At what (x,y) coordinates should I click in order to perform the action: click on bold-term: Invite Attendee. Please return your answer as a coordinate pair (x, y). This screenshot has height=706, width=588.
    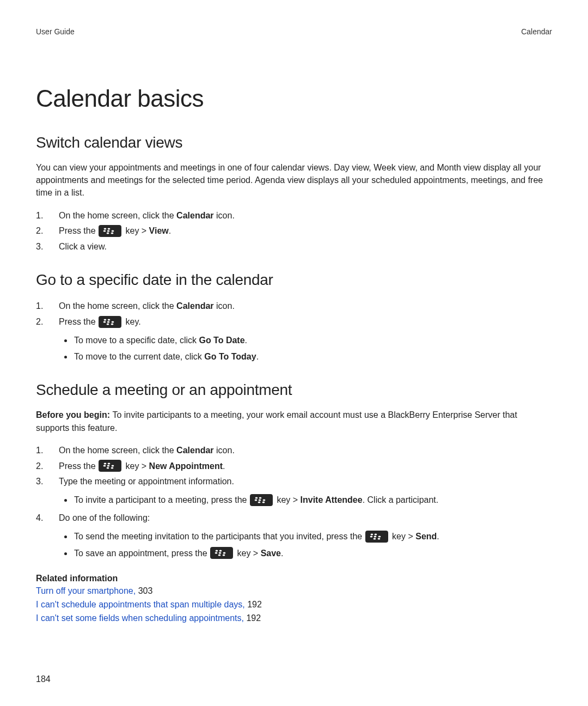
    Looking at the image, I should click on (332, 500).